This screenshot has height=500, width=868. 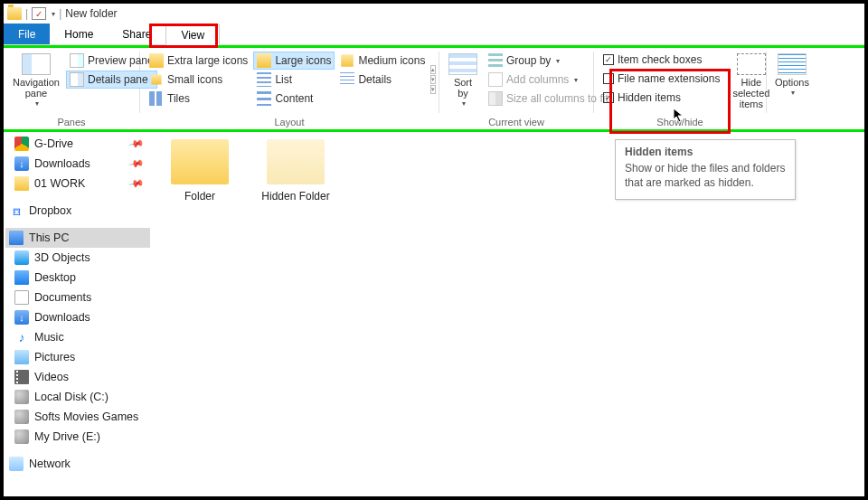 What do you see at coordinates (792, 76) in the screenshot?
I see `options-button: Options▾` at bounding box center [792, 76].